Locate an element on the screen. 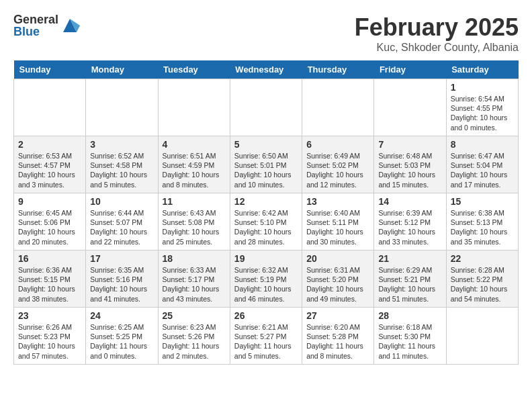 The width and height of the screenshot is (532, 411). day-number: 22 is located at coordinates (482, 259).